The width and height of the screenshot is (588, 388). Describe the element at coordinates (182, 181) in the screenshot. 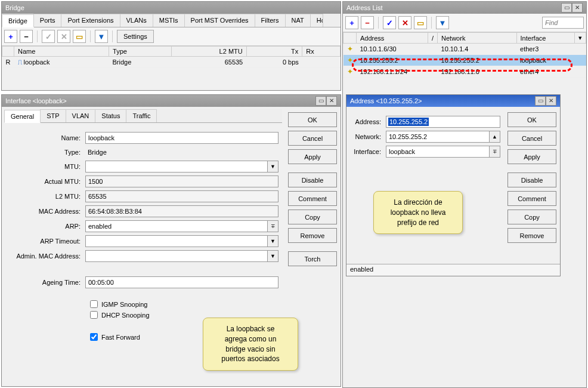

I see `actual-mtu-field` at that location.